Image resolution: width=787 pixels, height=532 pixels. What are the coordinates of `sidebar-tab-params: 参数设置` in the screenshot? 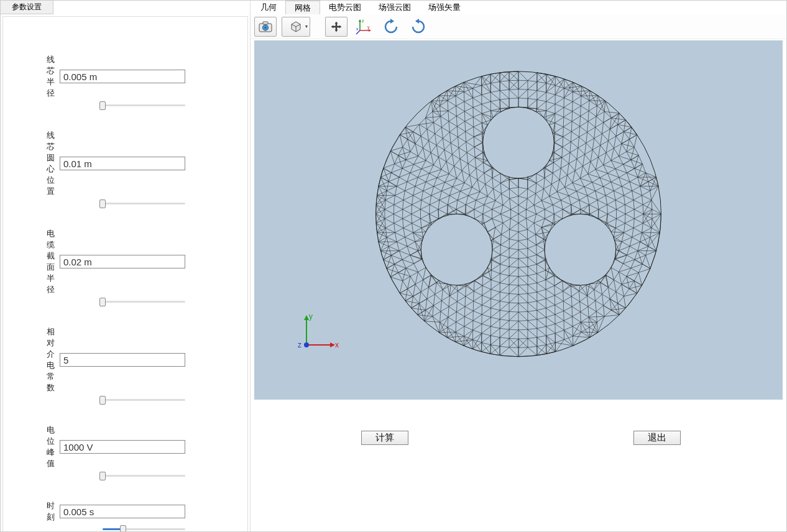 It's located at (27, 7).